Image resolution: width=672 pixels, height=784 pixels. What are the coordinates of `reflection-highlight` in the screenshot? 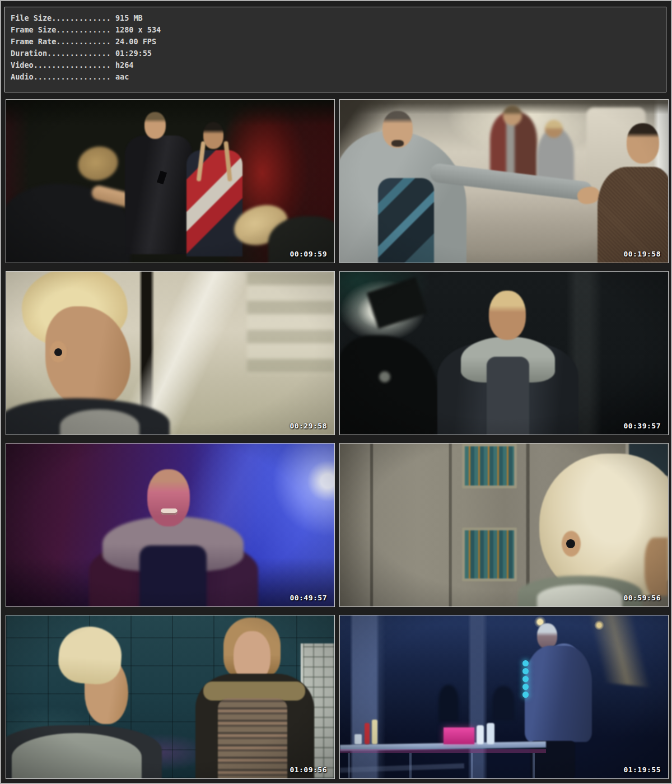 It's located at (385, 377).